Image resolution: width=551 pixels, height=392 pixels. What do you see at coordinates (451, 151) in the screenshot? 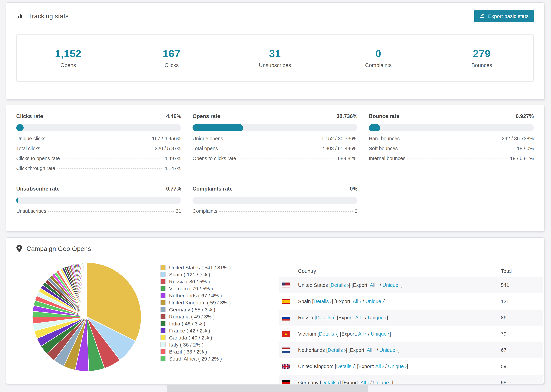
I see `rate-row: Soft bounces18 / 0%` at bounding box center [451, 151].